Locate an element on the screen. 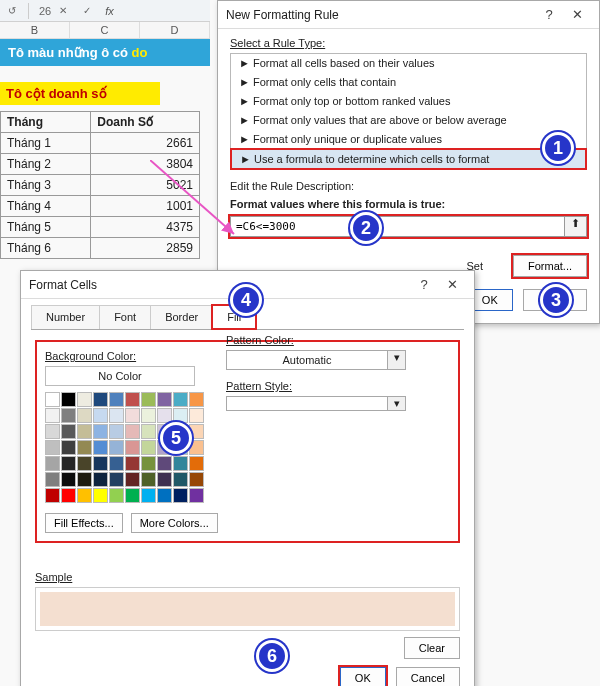 This screenshot has height=686, width=600. rule-option: ► Format all cells based on their values is located at coordinates (408, 64).